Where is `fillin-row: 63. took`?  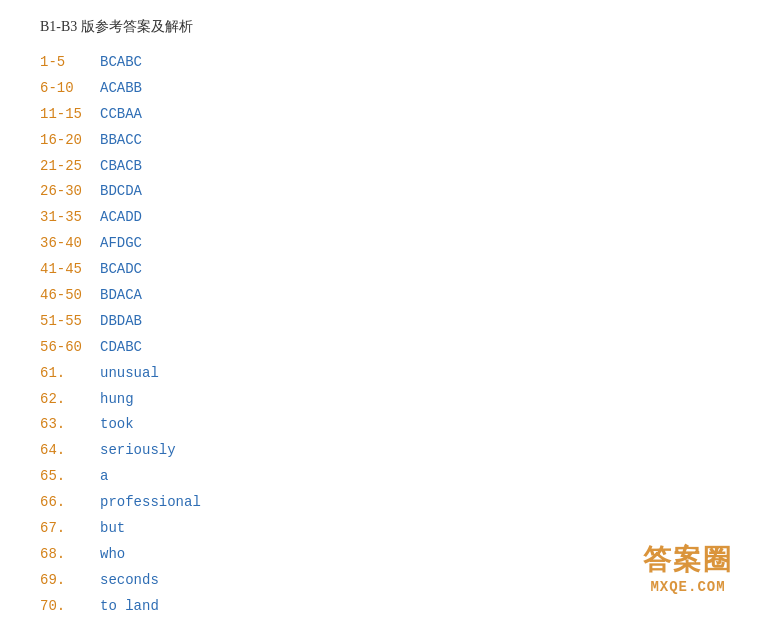 fillin-row: 63. took is located at coordinates (382, 425).